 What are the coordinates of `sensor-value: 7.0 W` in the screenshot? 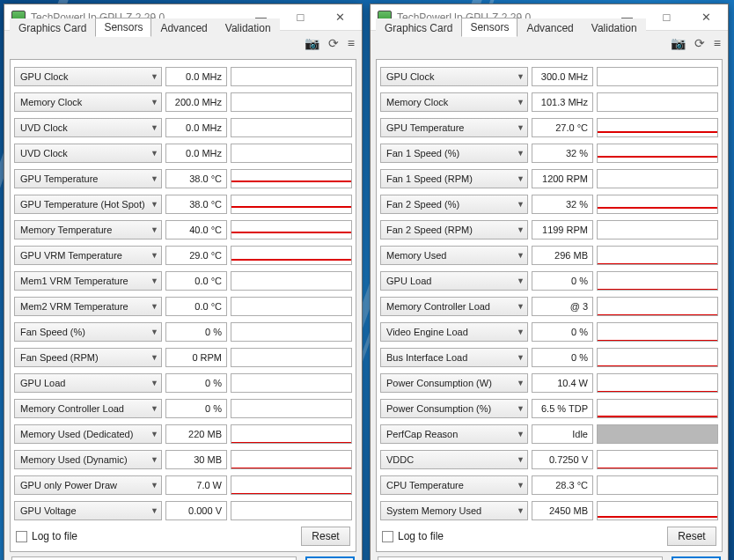 It's located at (196, 485).